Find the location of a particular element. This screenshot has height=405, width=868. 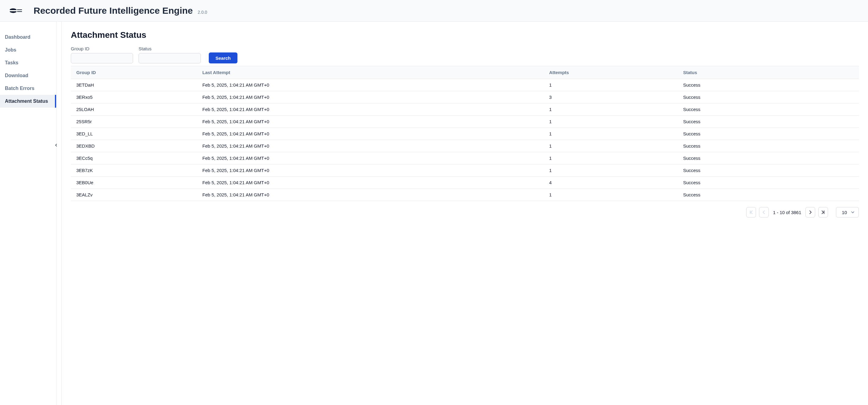

page-first-icon is located at coordinates (751, 212).